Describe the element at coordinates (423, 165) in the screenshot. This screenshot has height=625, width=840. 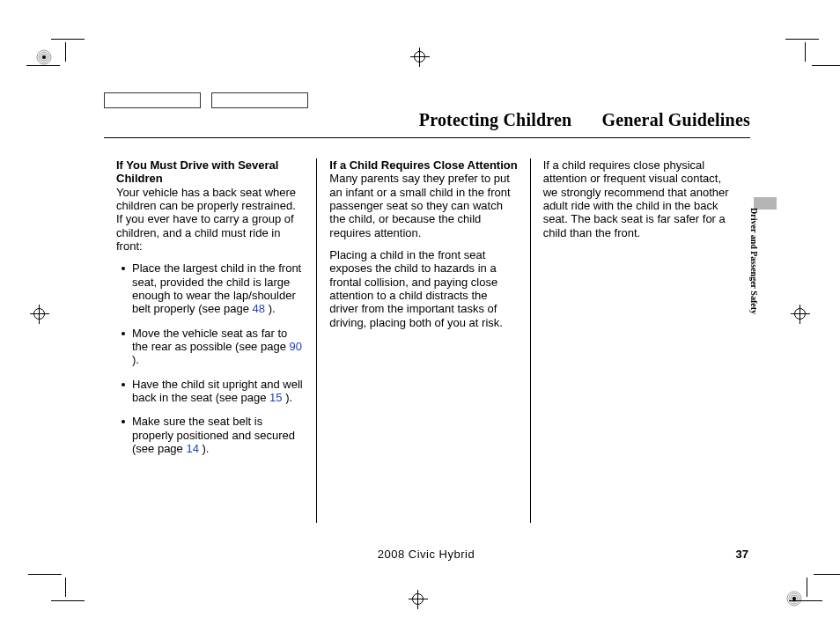
I see `col2-heading: If a Child Requires Close Attention` at that location.